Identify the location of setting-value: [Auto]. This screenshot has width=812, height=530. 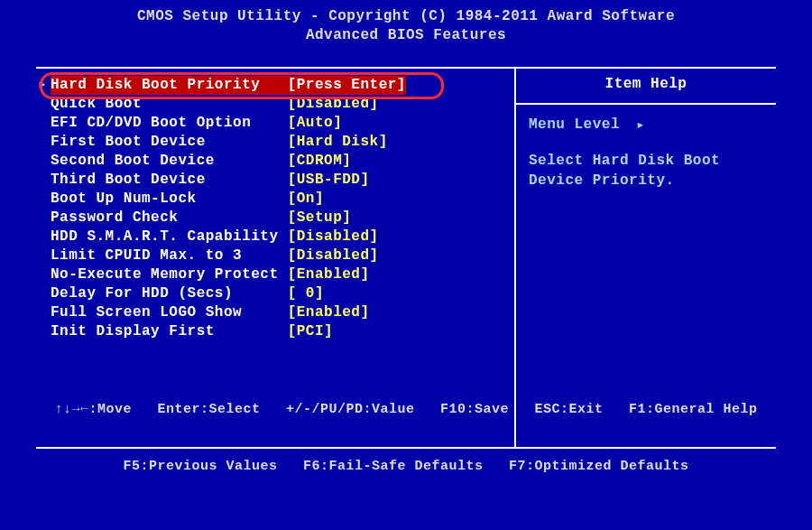
(316, 123).